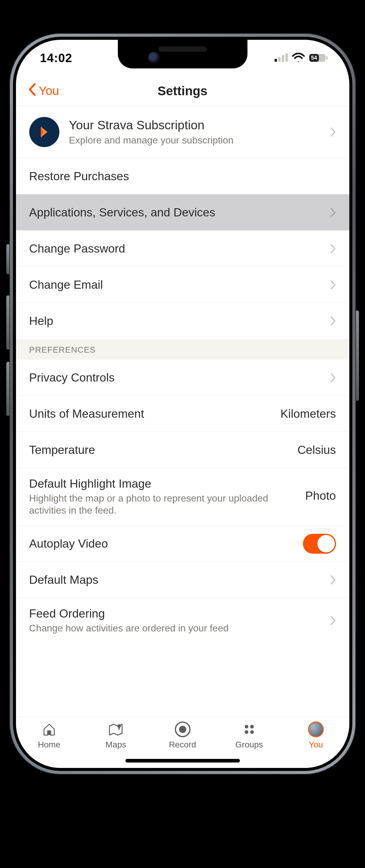  I want to click on row-restore-purchases: Restore Purchases, so click(183, 177).